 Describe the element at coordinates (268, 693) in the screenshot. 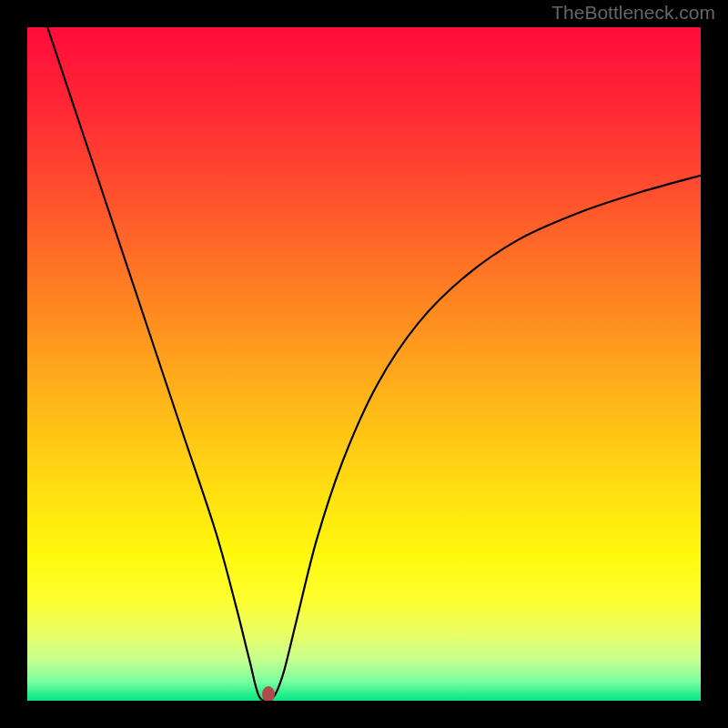

I see `optimum-marker` at that location.